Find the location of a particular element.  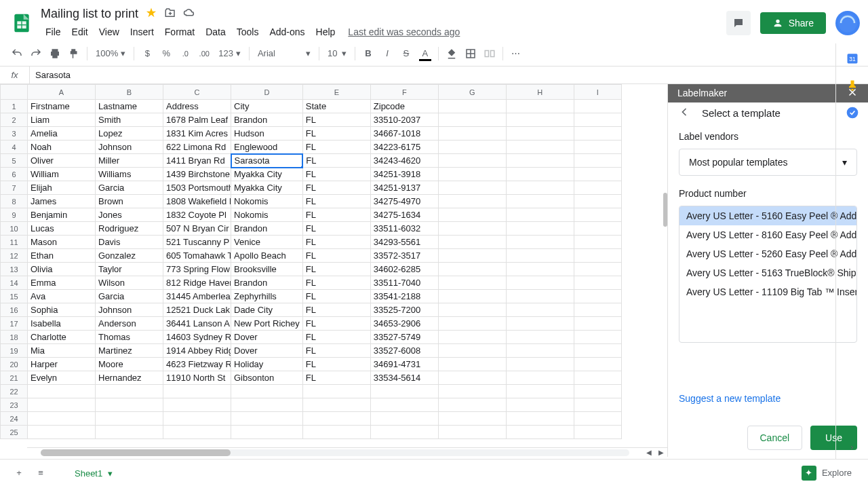

cell: Mason is located at coordinates (62, 242).